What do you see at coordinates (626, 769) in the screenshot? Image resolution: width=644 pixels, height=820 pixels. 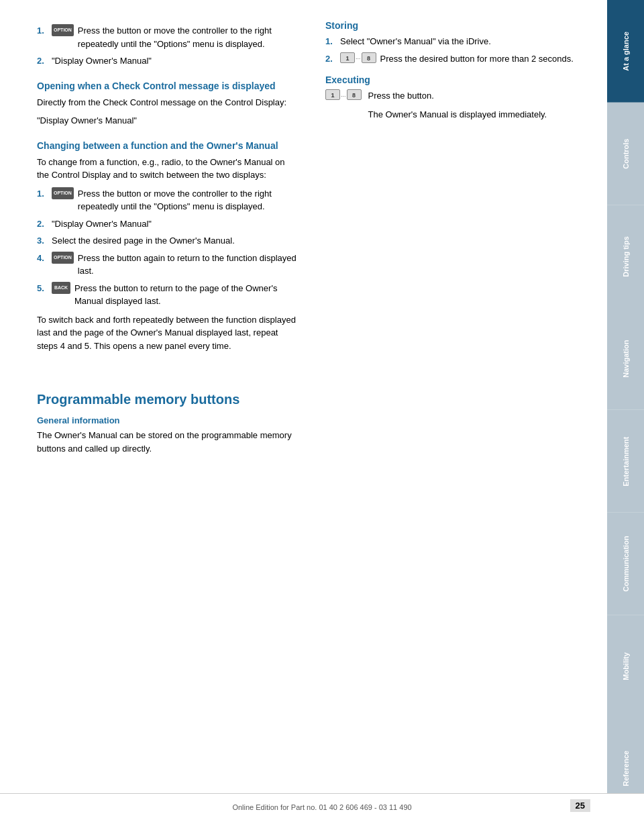 I see `sidebar-label: Reference` at bounding box center [626, 769].